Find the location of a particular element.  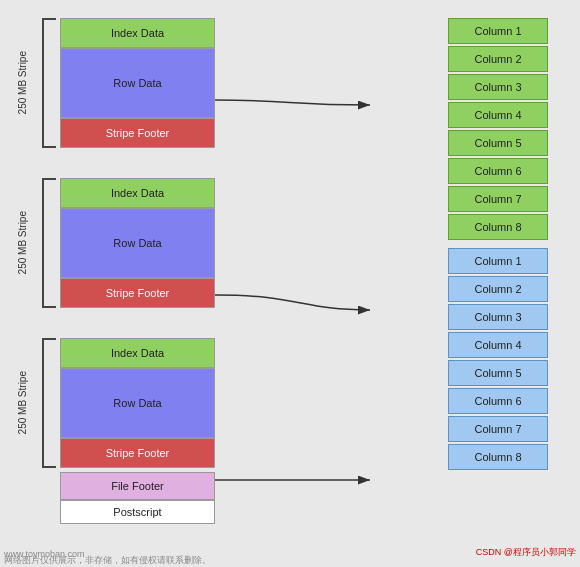

col2-col8: Column 8 is located at coordinates (498, 457).